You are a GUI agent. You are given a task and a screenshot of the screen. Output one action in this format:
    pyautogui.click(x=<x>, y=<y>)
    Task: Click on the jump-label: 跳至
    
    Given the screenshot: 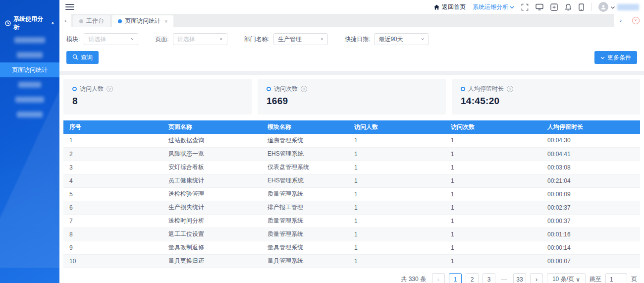 What is the action you would take?
    pyautogui.click(x=595, y=279)
    